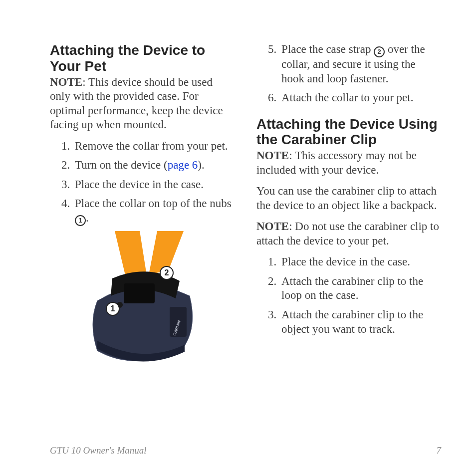  I want to click on note-carabiner-2: NOTE: Do not use the carabiner clip to a…, so click(349, 234).